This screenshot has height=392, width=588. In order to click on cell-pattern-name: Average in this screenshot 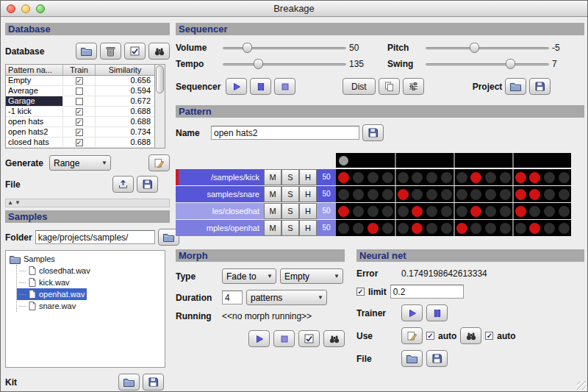, I will do `click(35, 91)`.